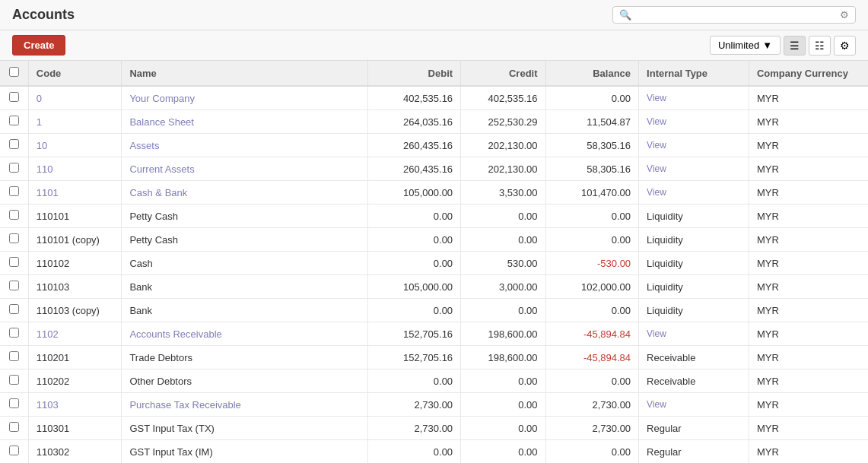 Image resolution: width=868 pixels, height=463 pixels. Describe the element at coordinates (694, 73) in the screenshot. I see `header-internal-type: Internal Type` at that location.